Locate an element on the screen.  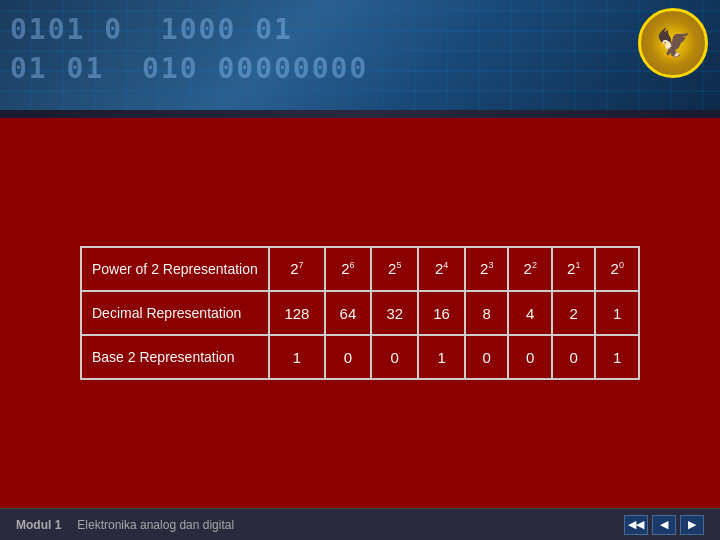
row-label-base2: Base 2 Representation is located at coordinates (175, 357).